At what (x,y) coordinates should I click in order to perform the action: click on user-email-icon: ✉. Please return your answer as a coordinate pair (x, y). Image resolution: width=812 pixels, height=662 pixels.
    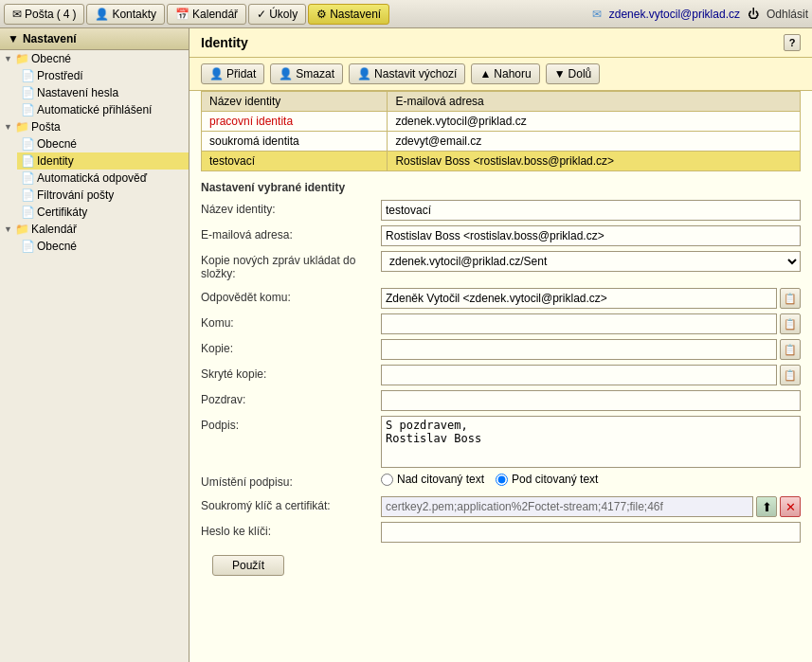
    Looking at the image, I should click on (597, 14).